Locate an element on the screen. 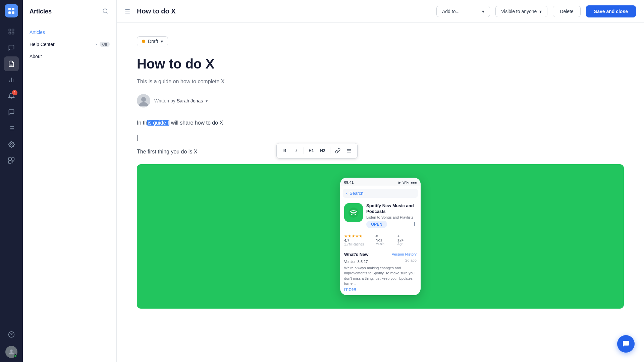  selected-text: is guide I is located at coordinates (158, 123).